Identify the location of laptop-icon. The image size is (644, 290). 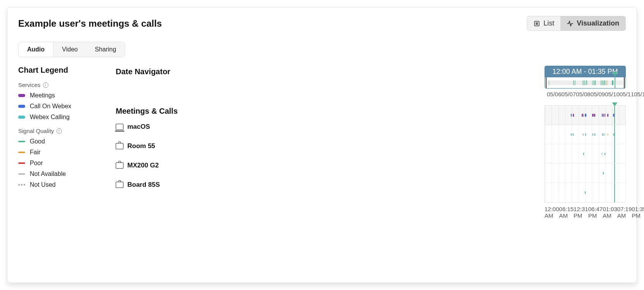
(120, 127).